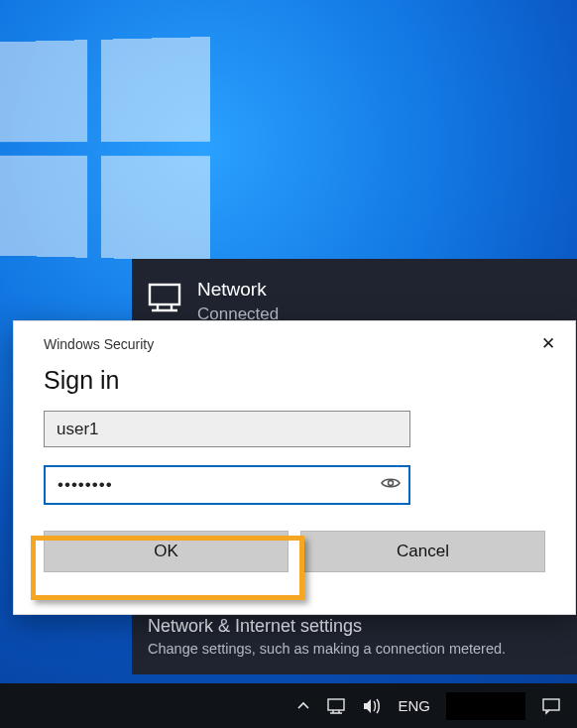  I want to click on password-field, so click(227, 485).